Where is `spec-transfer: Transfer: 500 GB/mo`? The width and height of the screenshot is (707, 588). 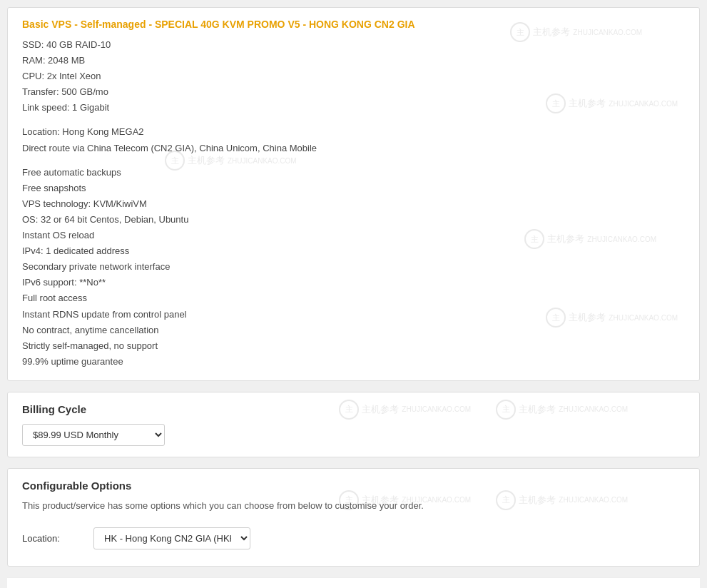 spec-transfer: Transfer: 500 GB/mo is located at coordinates (354, 92).